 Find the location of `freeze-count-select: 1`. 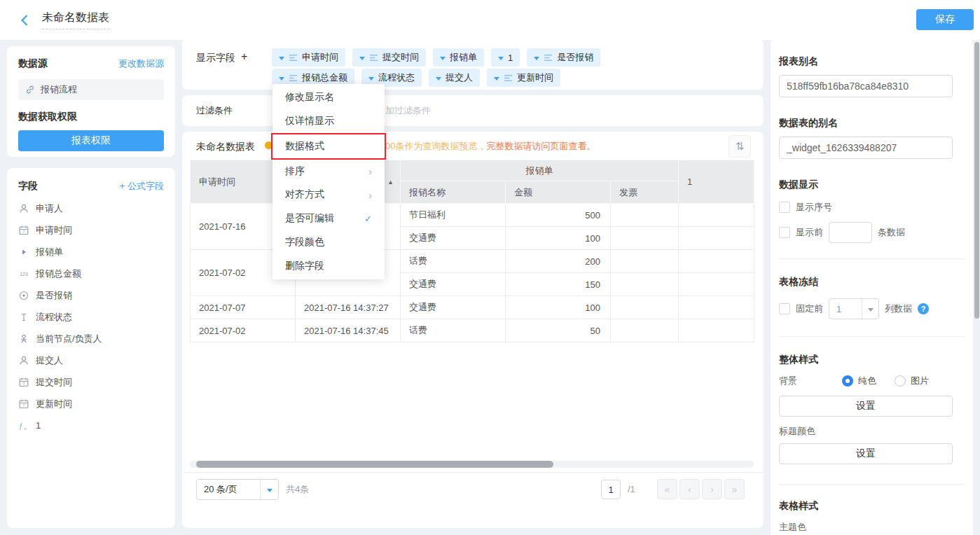

freeze-count-select: 1 is located at coordinates (854, 309).